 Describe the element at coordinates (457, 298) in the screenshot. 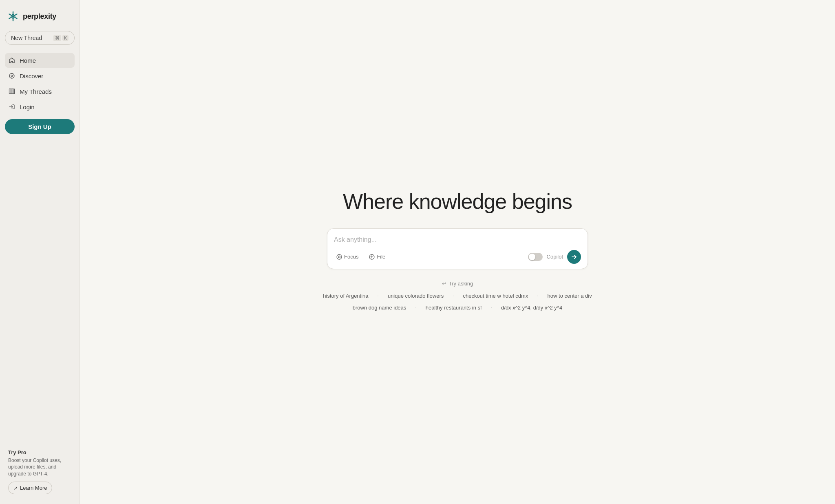

I see `try-asking-section: ↩ Try asking history of Argentina · uniq…` at that location.